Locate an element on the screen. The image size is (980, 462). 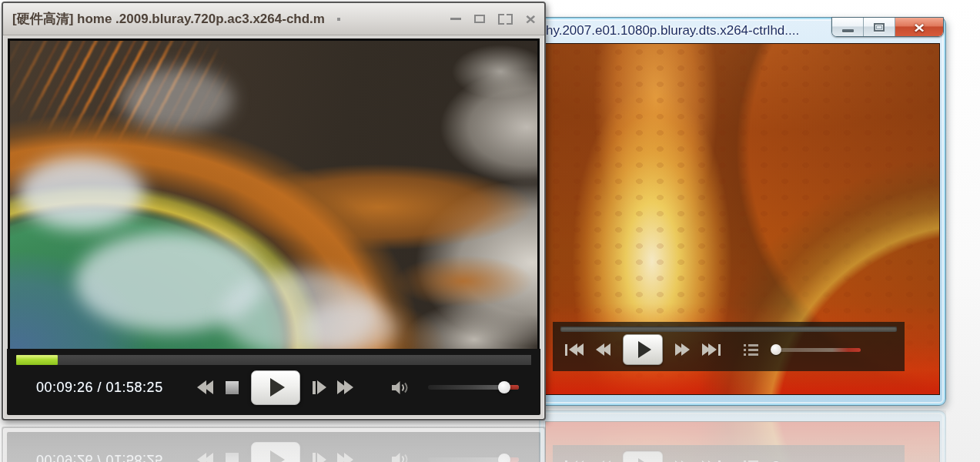
playlist-button is located at coordinates (751, 350).